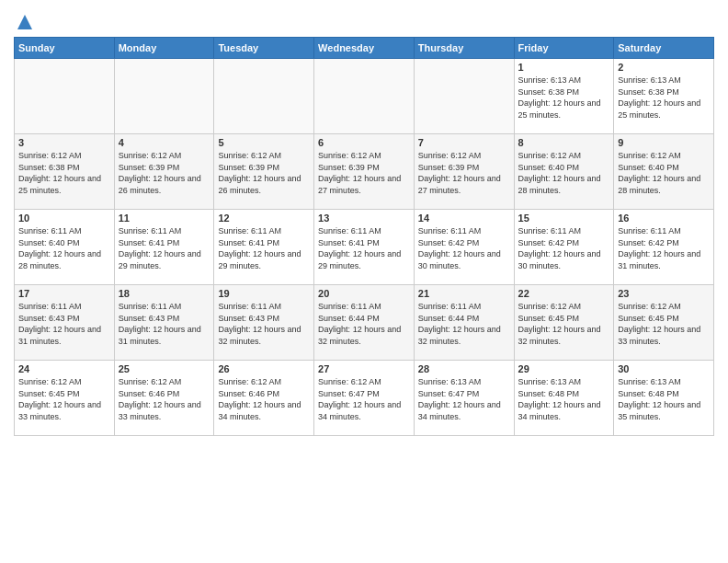 The width and height of the screenshot is (728, 563). I want to click on day-number: 15, so click(564, 218).